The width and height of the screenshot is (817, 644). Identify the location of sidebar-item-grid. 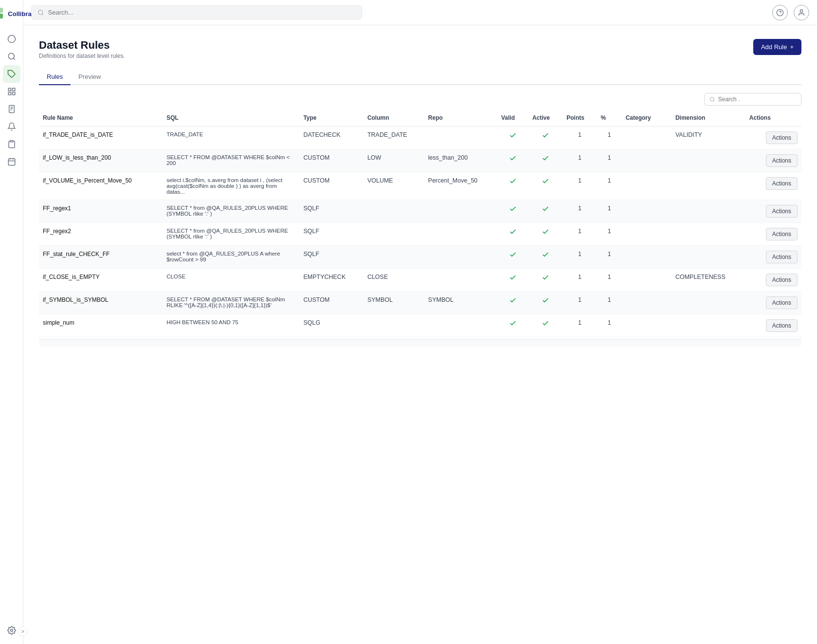
(12, 92).